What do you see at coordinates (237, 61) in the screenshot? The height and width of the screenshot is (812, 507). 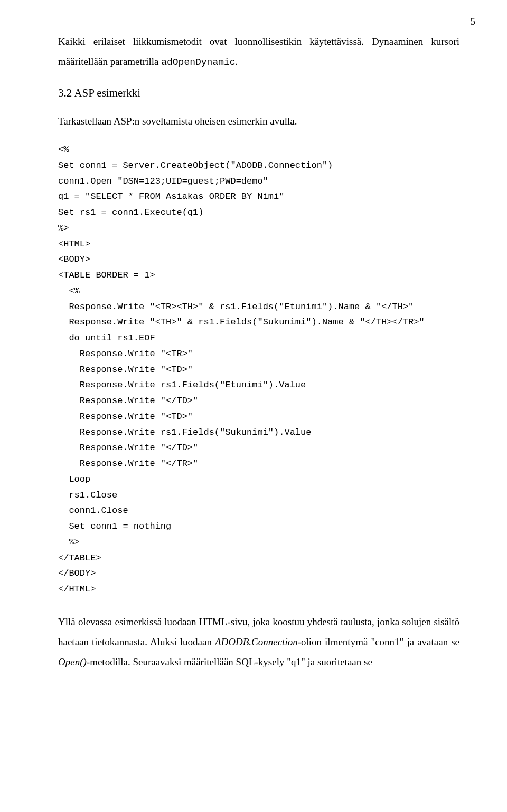 I see `paragraph-1-text-b: .` at bounding box center [237, 61].